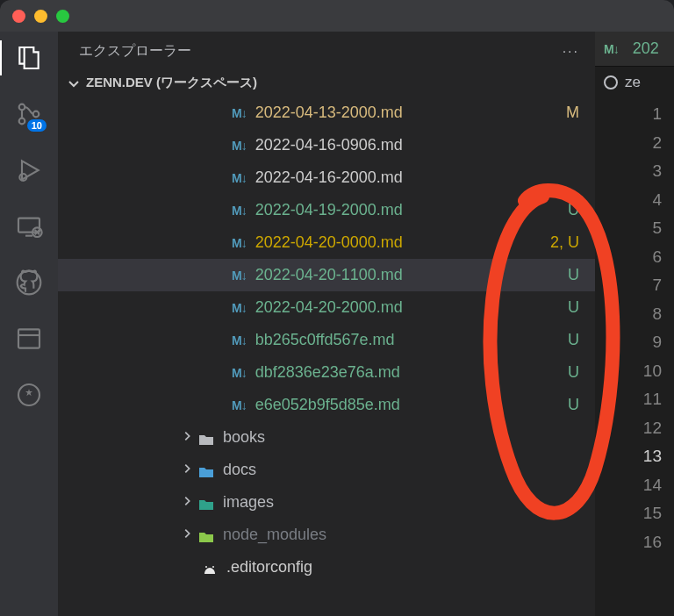  What do you see at coordinates (656, 342) in the screenshot?
I see `line-number: 9` at bounding box center [656, 342].